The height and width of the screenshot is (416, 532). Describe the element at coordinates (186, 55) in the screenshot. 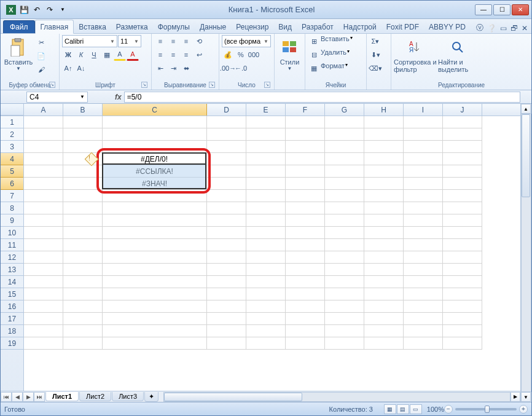

I see `align-right-icon: ≡` at that location.